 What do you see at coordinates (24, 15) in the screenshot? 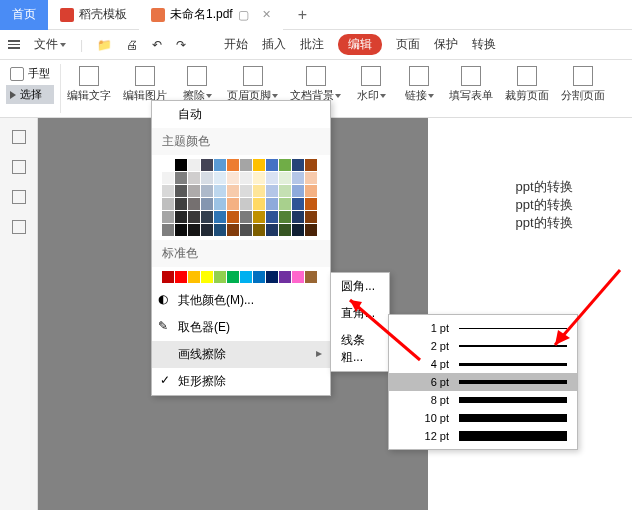
I see `tab-home: 首页` at bounding box center [24, 15].